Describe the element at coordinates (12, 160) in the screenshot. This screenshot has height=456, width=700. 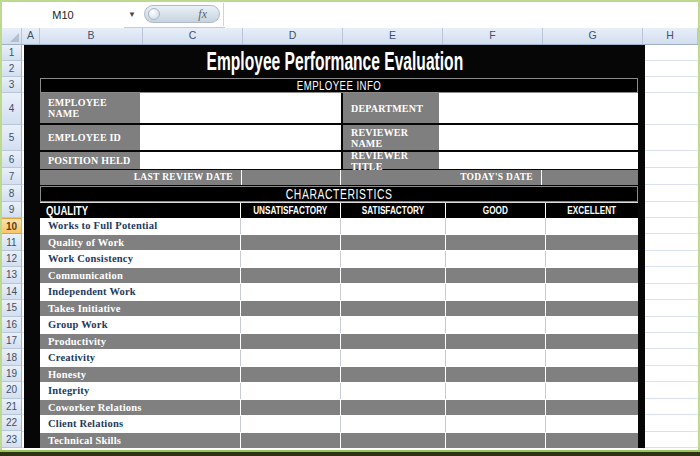
I see `row-header-6: 6` at that location.